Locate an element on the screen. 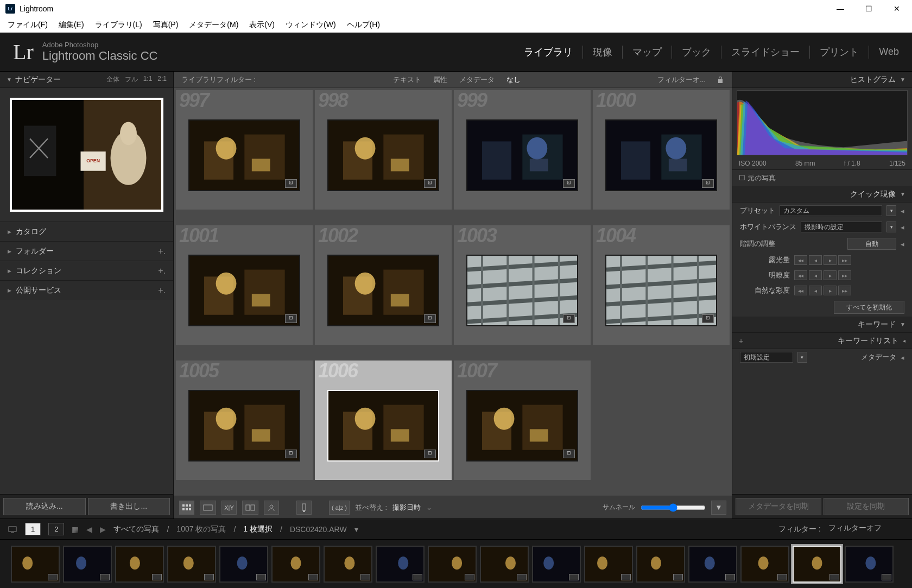 Image resolution: width=912 pixels, height=588 pixels. wb-select: 撮影時の設定 is located at coordinates (841, 227).